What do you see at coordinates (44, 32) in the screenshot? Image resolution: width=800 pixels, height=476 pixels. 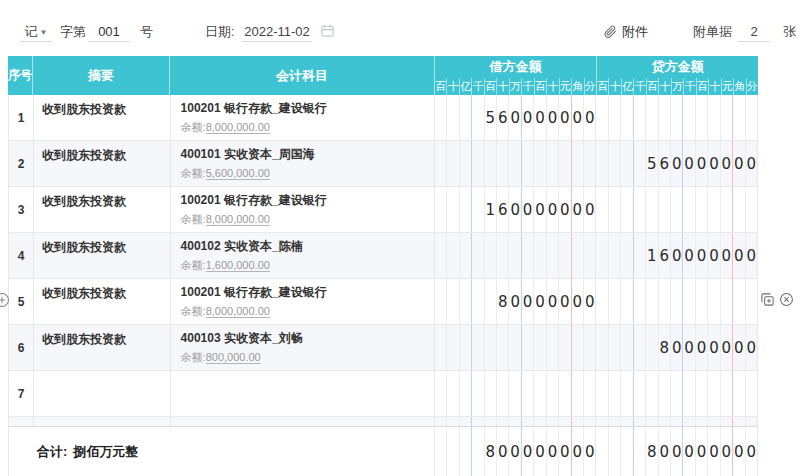 I see `chevron-down-icon: ▼` at bounding box center [44, 32].